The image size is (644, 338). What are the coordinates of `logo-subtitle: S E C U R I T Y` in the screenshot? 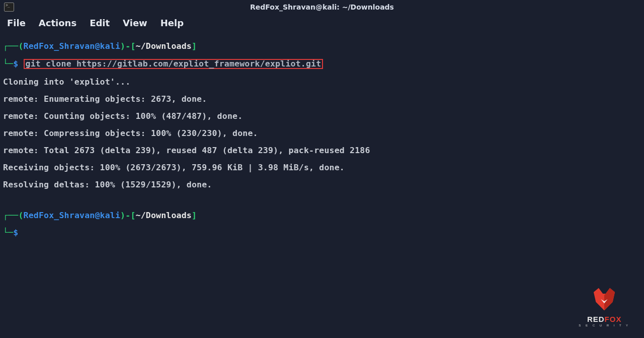 It's located at (604, 325).